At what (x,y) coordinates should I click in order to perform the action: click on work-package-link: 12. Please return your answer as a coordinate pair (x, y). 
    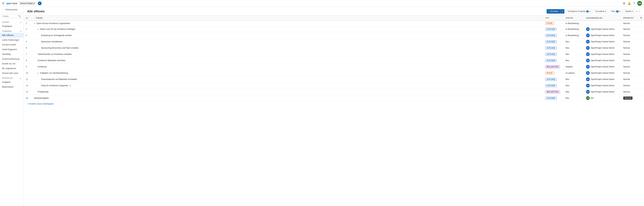
    Looking at the image, I should click on (27, 85).